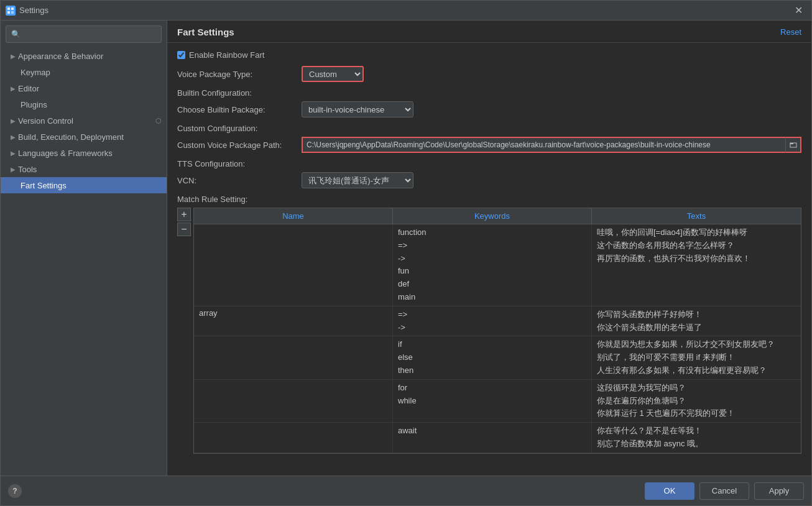 This screenshot has height=506, width=812. What do you see at coordinates (406, 11) in the screenshot?
I see `title-bar: Settings ✕` at bounding box center [406, 11].